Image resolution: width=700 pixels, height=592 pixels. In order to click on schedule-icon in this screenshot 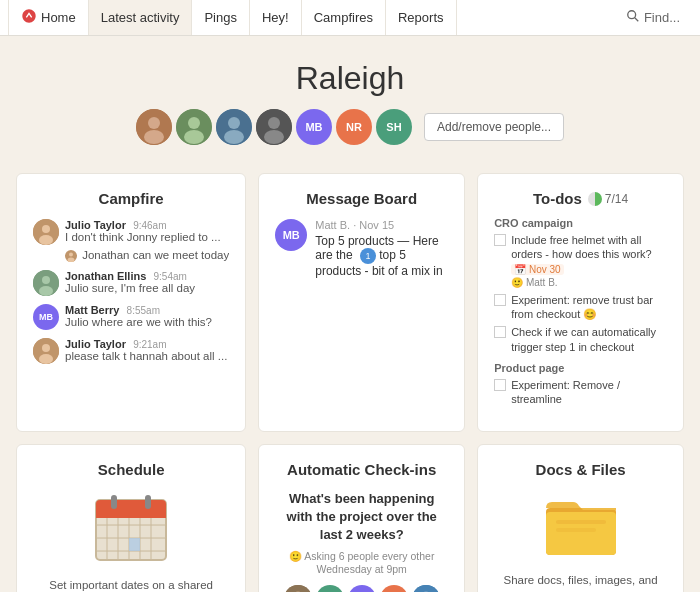, I will do `click(131, 528)`.